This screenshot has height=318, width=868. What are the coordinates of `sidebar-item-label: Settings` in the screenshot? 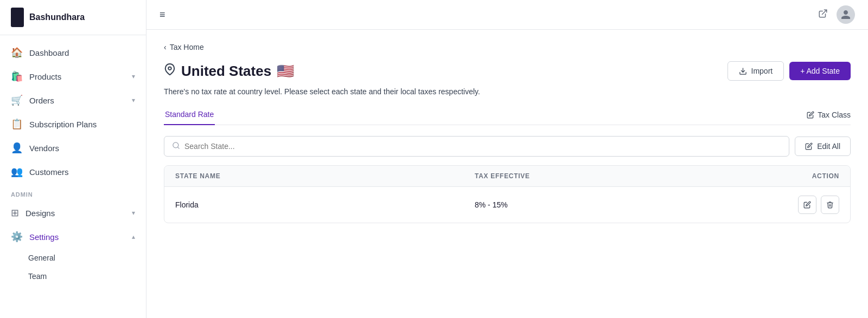 It's located at (44, 237).